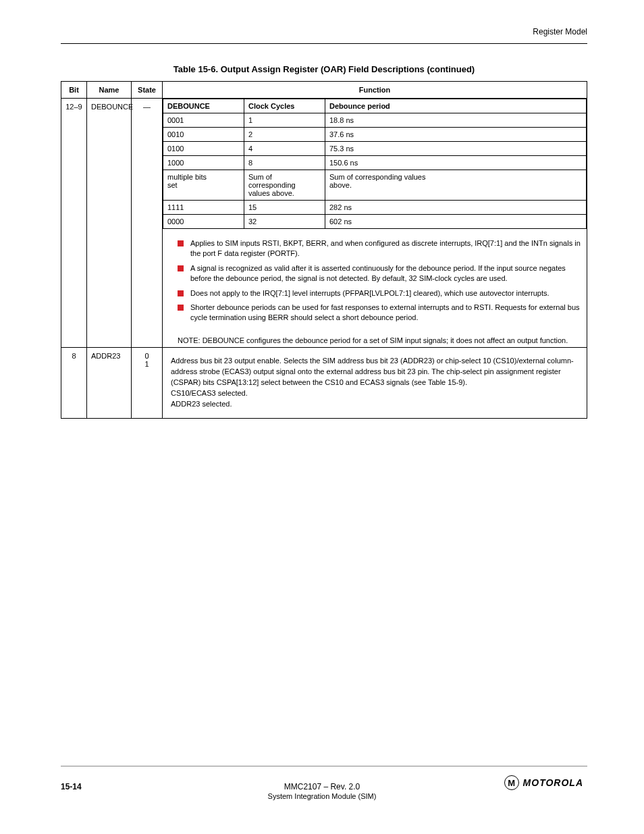 This screenshot has height=834, width=644. I want to click on ic-b: 1, so click(285, 120).